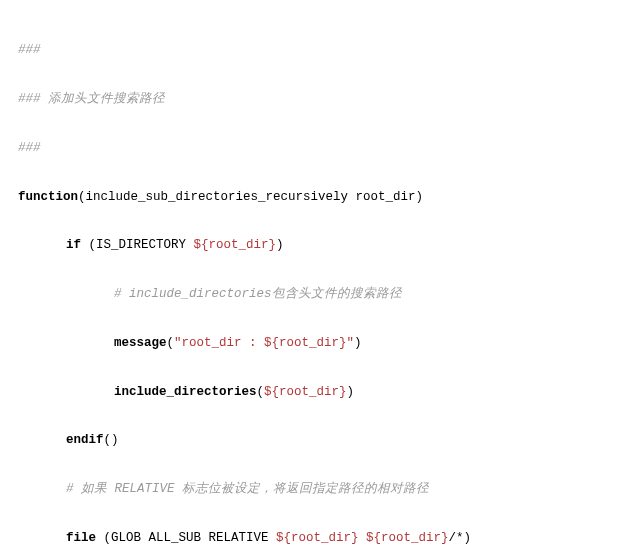 The image size is (640, 549). Describe the element at coordinates (186, 538) in the screenshot. I see `text: (GLOB ALL_SUB RELATIVE` at that location.